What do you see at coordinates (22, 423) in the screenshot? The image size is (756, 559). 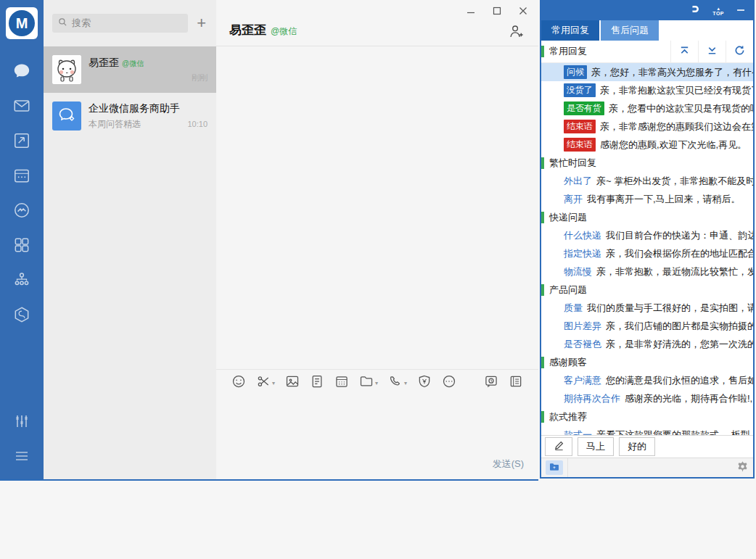 I see `nav-filters` at bounding box center [22, 423].